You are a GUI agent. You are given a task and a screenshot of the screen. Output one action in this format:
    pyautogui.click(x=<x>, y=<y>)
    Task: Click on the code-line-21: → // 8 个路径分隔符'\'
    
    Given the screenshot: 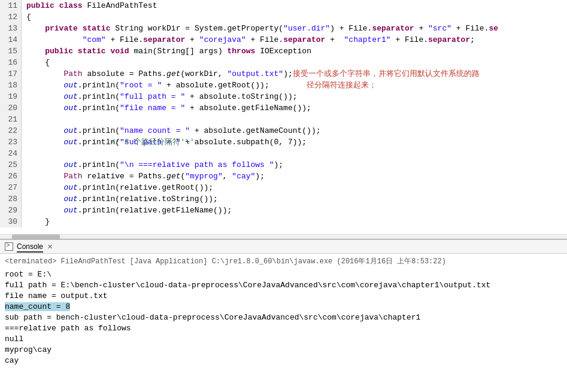 What is the action you would take?
    pyautogui.click(x=297, y=120)
    